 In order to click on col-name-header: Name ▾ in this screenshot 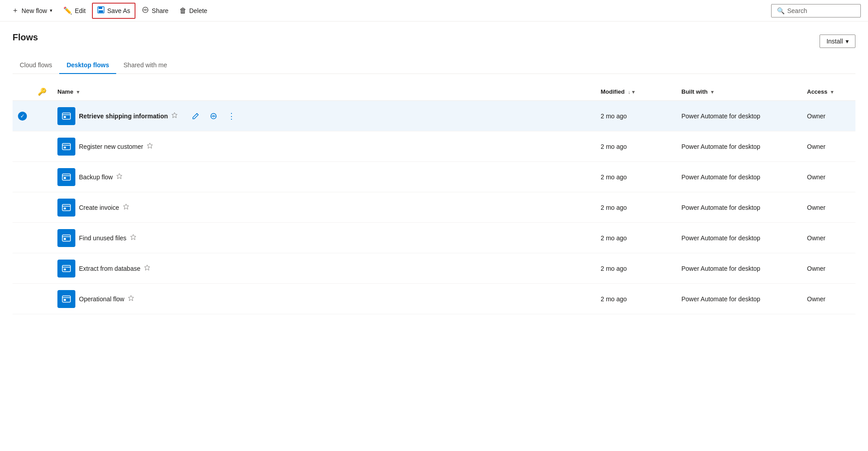, I will do `click(324, 92)`.